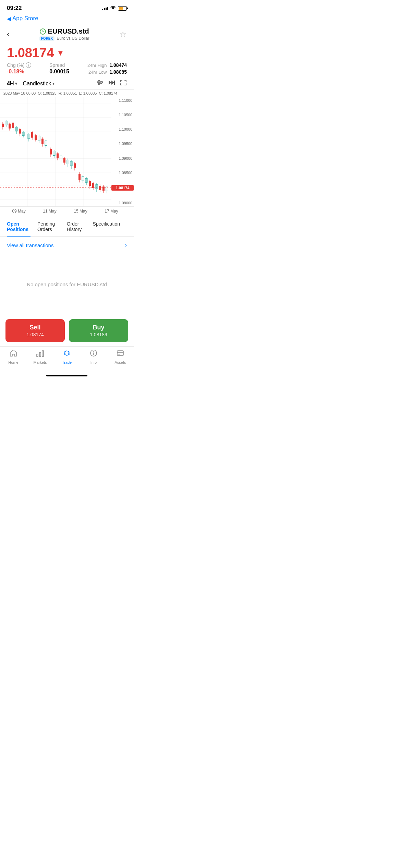  I want to click on chart-type-selector: Candlestick ▾, so click(38, 84).